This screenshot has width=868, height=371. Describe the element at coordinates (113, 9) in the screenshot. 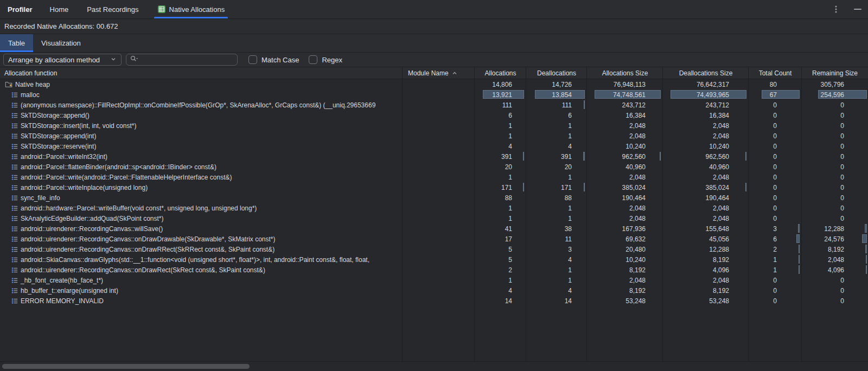

I see `tab-past-recordings: Past Recordings` at that location.